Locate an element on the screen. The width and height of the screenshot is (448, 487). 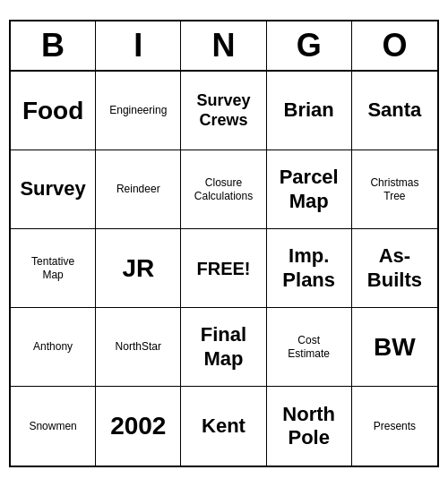
bingo-cell: Final Map is located at coordinates (224, 347).